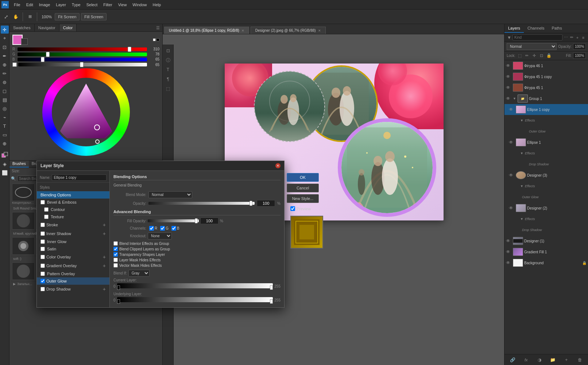  What do you see at coordinates (5, 82) in the screenshot?
I see `tool-clone: ⊚` at bounding box center [5, 82].